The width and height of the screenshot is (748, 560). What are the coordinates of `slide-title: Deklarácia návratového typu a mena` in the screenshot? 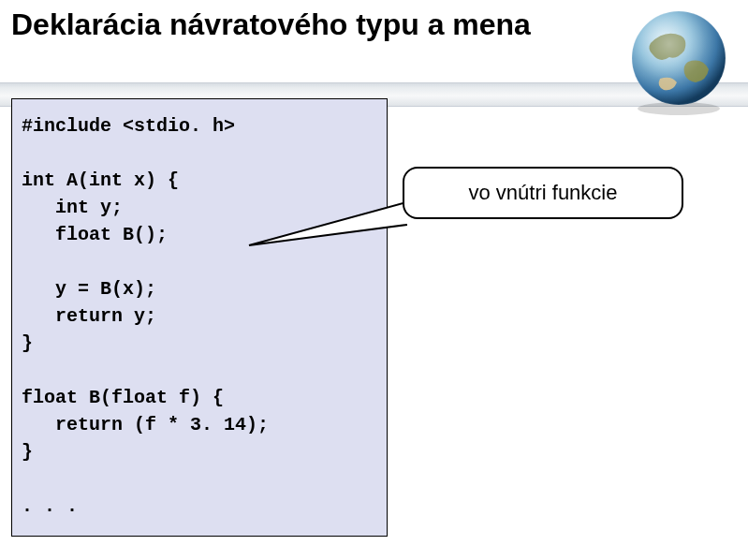 It's located at (290, 22).